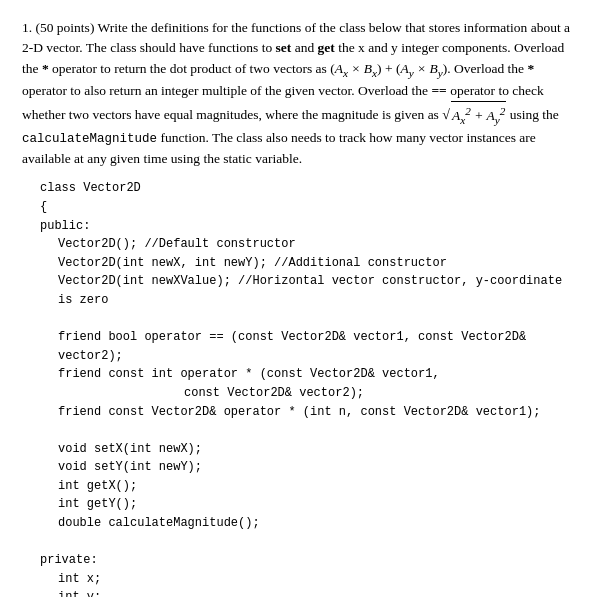 The width and height of the screenshot is (600, 597). Describe the element at coordinates (381, 394) in the screenshot. I see `code-line: const Vector2D& vector2);` at that location.